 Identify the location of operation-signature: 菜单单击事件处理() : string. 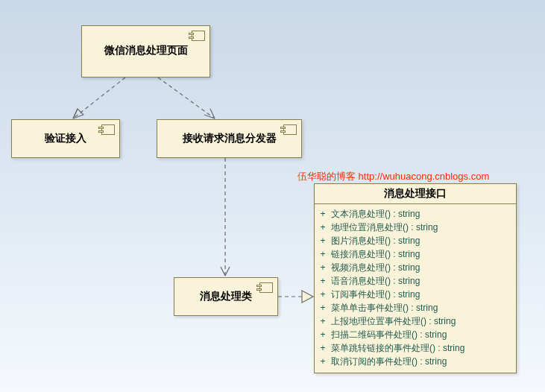
(385, 308).